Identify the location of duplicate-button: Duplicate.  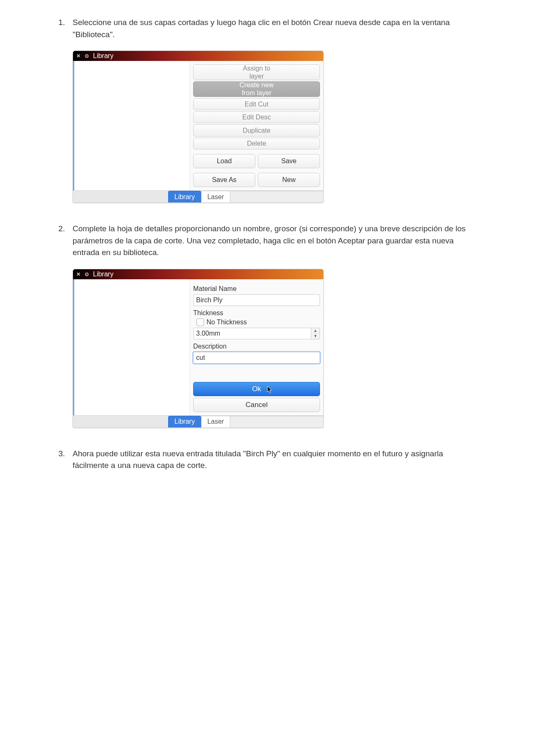
(257, 130).